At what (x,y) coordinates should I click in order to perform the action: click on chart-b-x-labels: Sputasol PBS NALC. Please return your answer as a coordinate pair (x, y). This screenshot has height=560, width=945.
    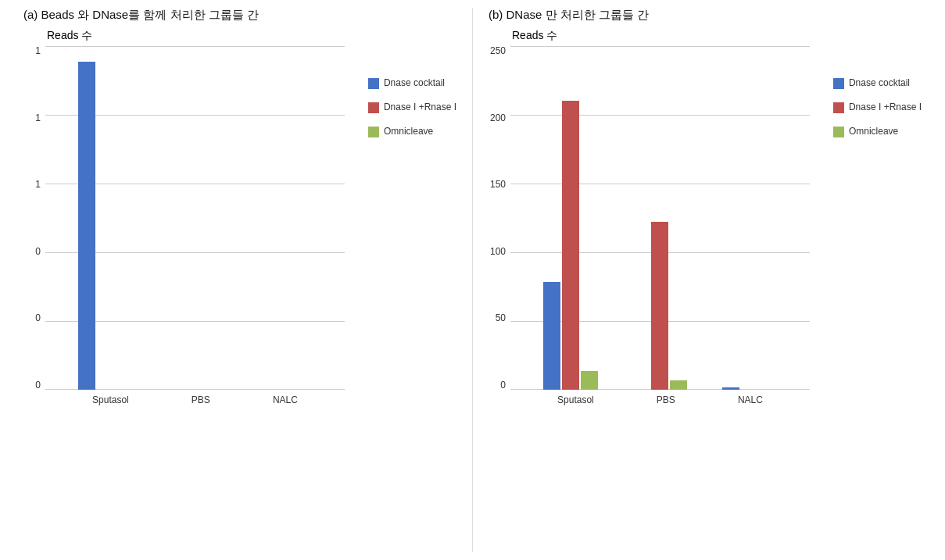
    Looking at the image, I should click on (660, 400).